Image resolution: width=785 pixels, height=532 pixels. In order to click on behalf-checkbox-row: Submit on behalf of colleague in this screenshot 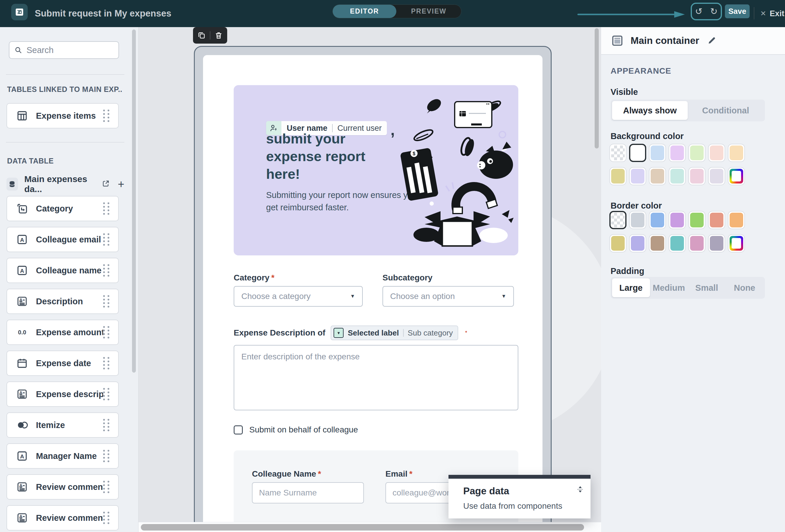, I will do `click(296, 430)`.